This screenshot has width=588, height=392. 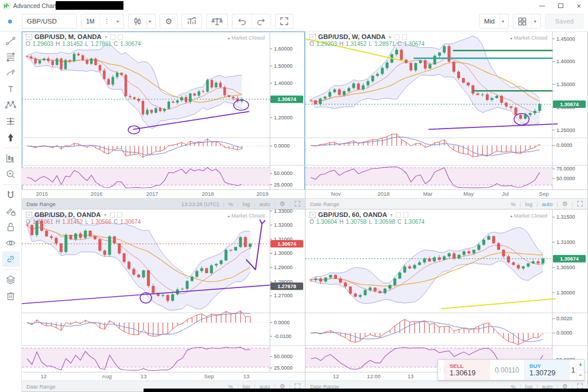 I want to click on time-axis: Nov2018MarMayJulSep, so click(x=447, y=194).